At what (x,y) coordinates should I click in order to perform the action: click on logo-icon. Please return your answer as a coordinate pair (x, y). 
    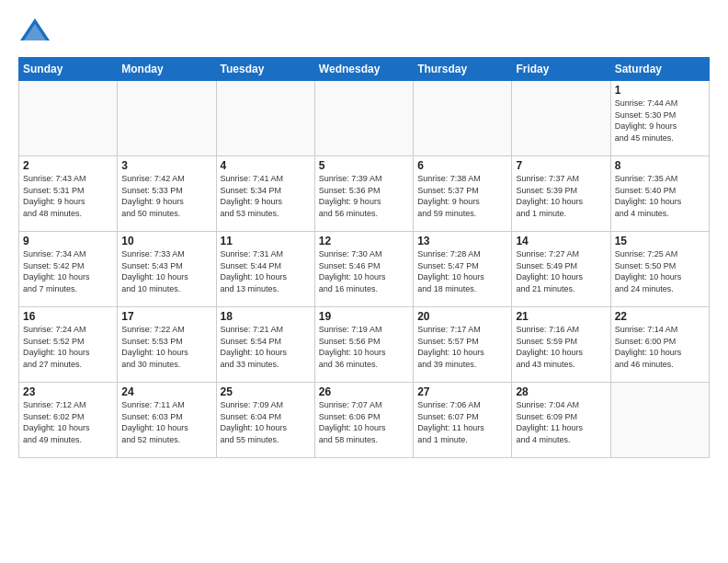
    Looking at the image, I should click on (35, 31).